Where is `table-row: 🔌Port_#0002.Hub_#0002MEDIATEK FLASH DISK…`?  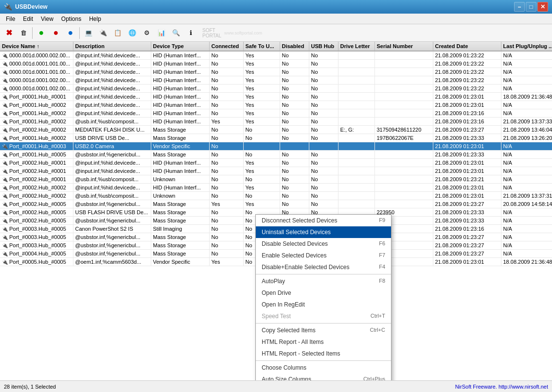
table-row: 🔌Port_#0002.Hub_#0002MEDIATEK FLASH DISK… is located at coordinates (276, 130).